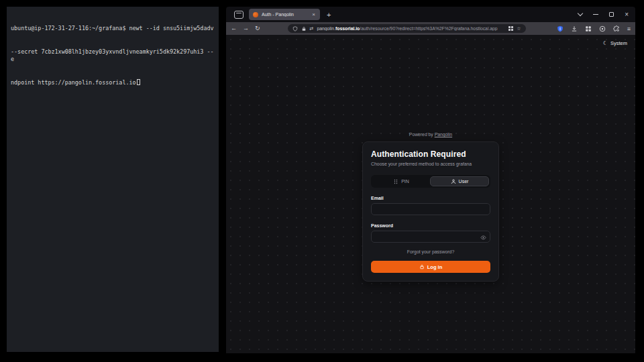 This screenshot has width=644, height=362. Describe the element at coordinates (246, 28) in the screenshot. I see `forward-button: →` at that location.